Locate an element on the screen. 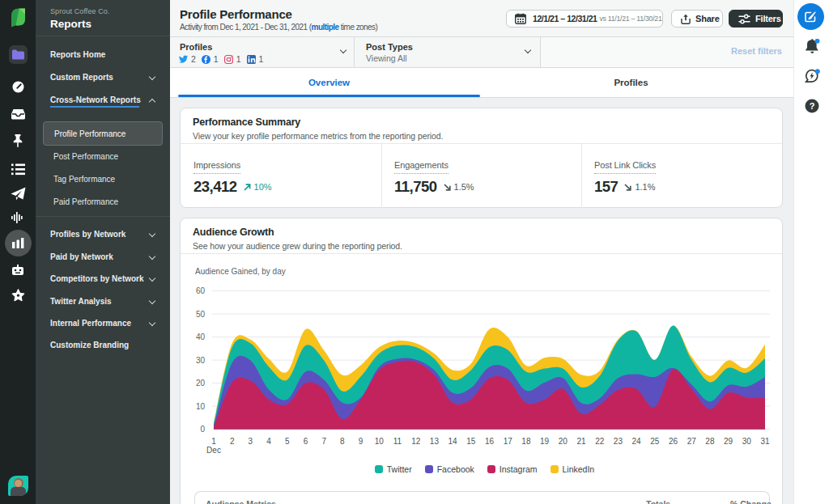 This screenshot has height=504, width=829. svg-text: 7 is located at coordinates (324, 442).